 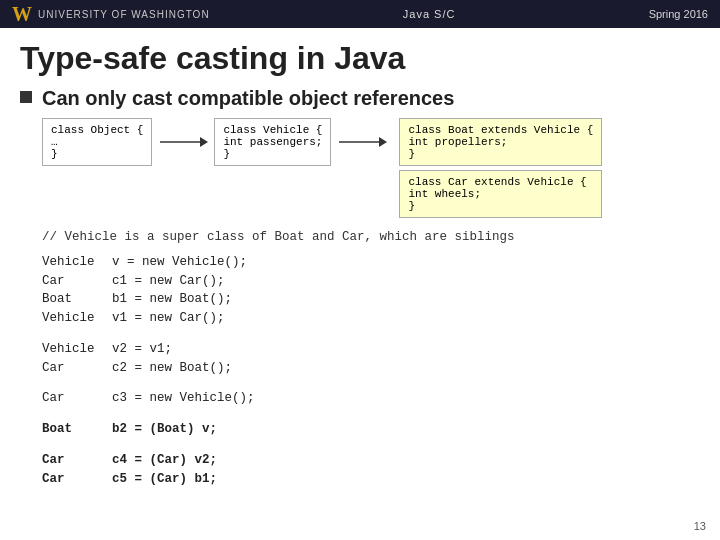 I want to click on header: W UNIVERSITY of WASHINGTON Java S/C Spri…, so click(x=360, y=14).